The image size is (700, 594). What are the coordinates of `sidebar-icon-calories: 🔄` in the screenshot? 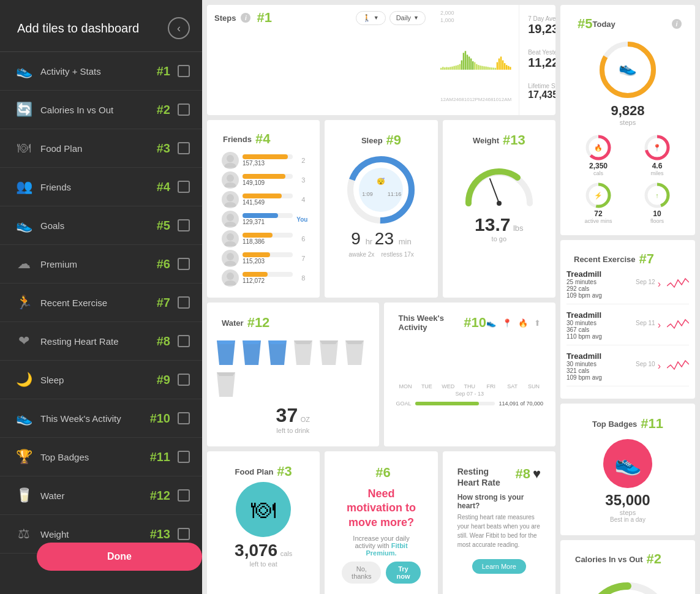 It's located at (24, 110).